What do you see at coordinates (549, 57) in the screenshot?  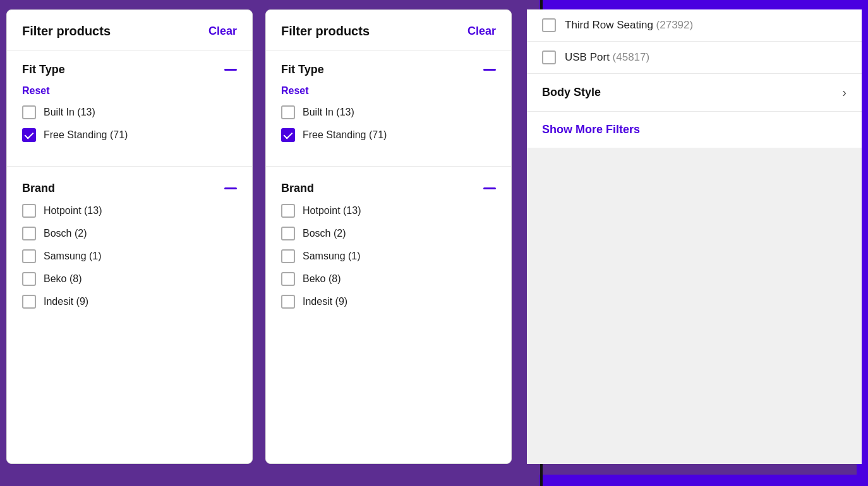 I see `checkbox-usb-port` at bounding box center [549, 57].